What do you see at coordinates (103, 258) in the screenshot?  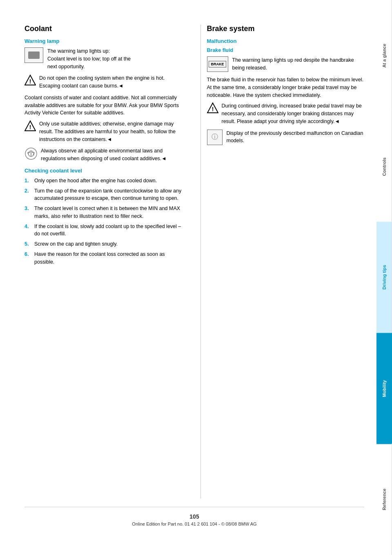 I see `step-6: 6. Have the reason for the coolant loss …` at bounding box center [103, 258].